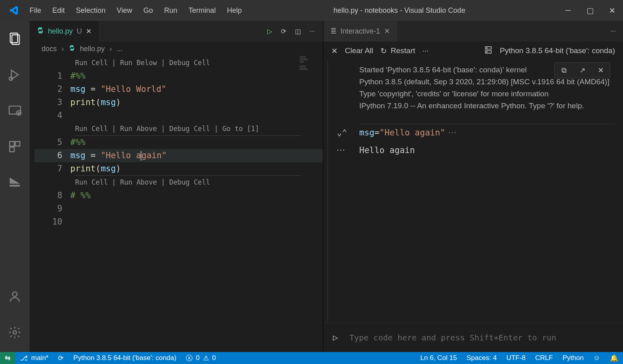 This screenshot has height=364, width=623. What do you see at coordinates (597, 358) in the screenshot?
I see `feedback-icon: ☺` at bounding box center [597, 358].